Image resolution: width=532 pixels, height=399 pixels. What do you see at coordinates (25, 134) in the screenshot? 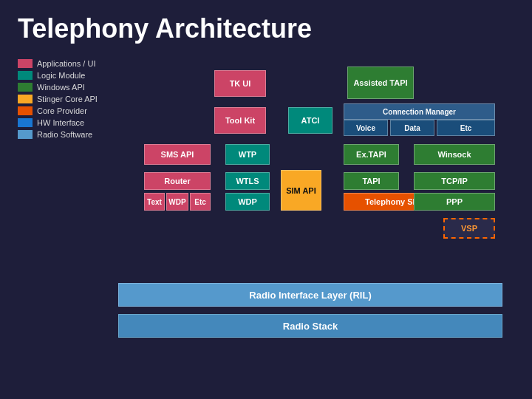
I see `legend-color-radio` at bounding box center [25, 134].